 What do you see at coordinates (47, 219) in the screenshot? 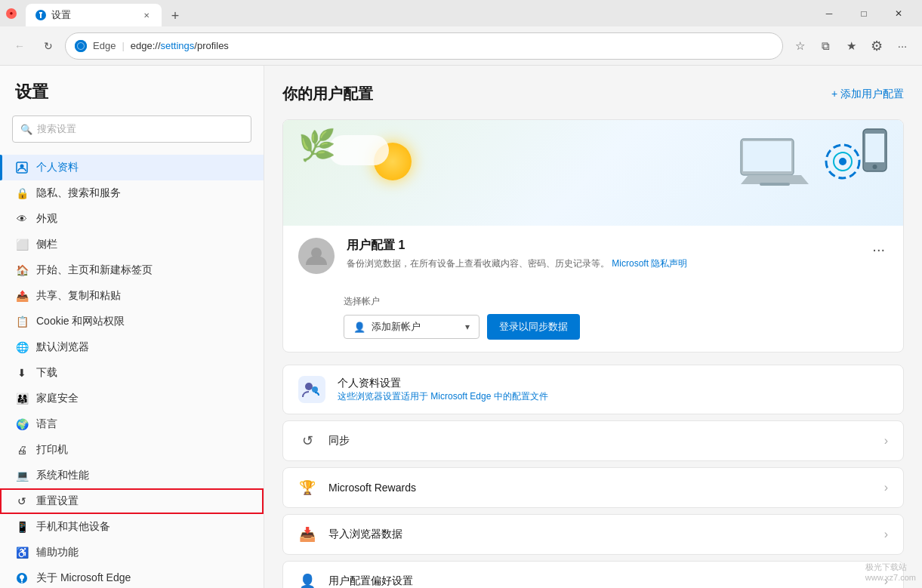
I see `nav-label-appearance: 外观` at bounding box center [47, 219].